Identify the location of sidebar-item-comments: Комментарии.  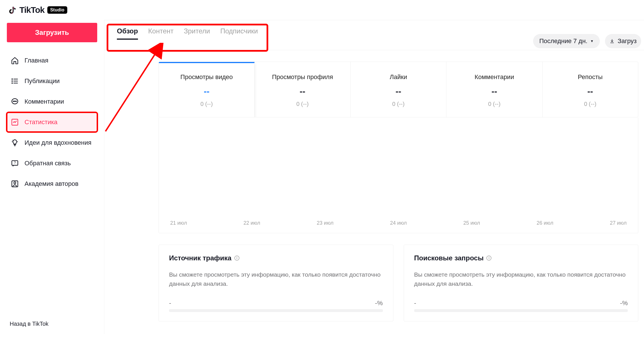
(52, 102).